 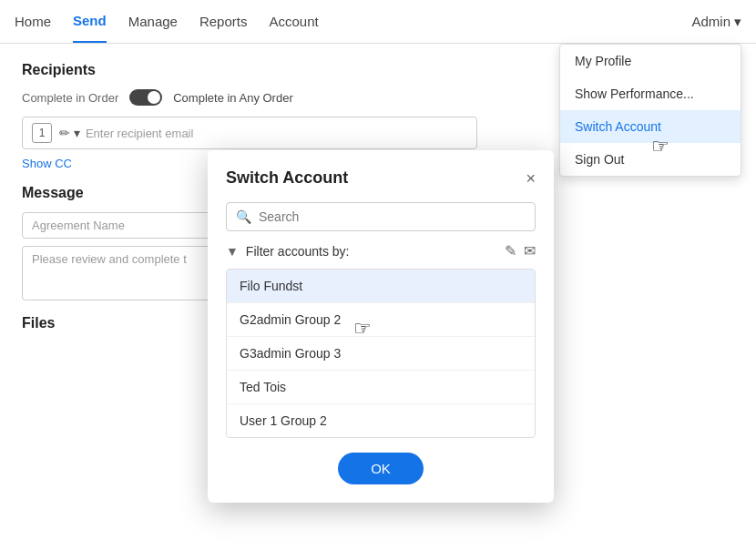 What do you see at coordinates (381, 353) in the screenshot?
I see `account-item-g3admin: G3admin Group 3` at bounding box center [381, 353].